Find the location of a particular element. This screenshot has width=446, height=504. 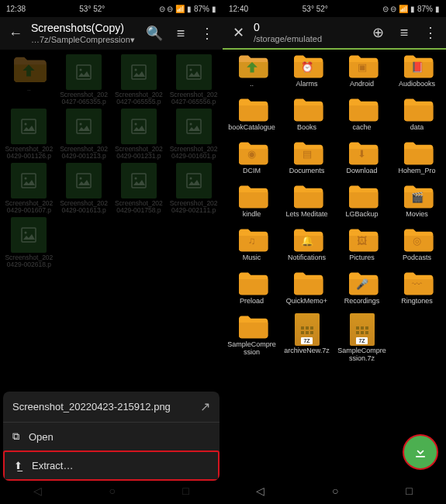

image-item: Screenshot_202 0429-001758.p is located at coordinates (140, 188).